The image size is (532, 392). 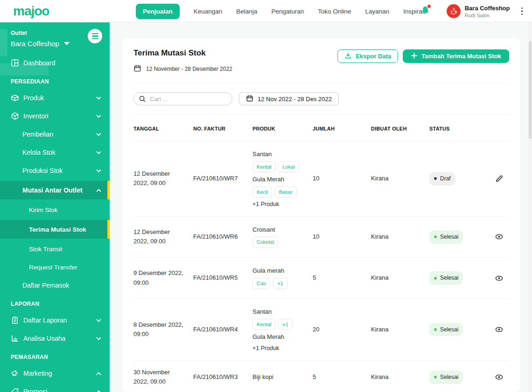 What do you see at coordinates (15, 390) in the screenshot?
I see `tag-icon` at bounding box center [15, 390].